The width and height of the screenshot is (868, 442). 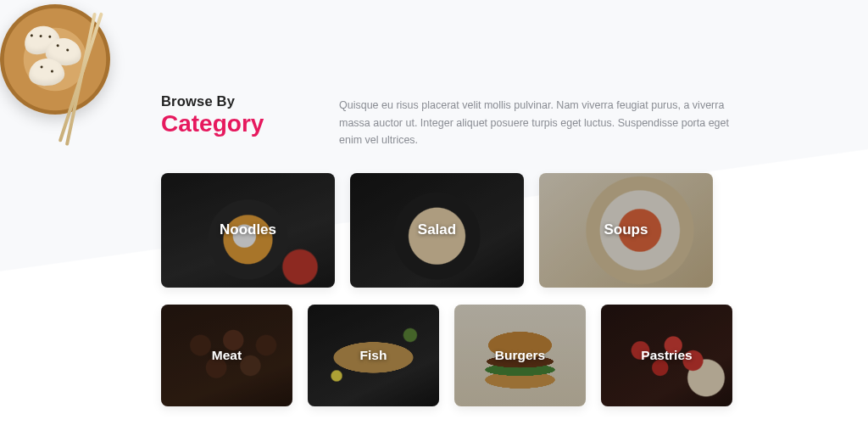 What do you see at coordinates (626, 231) in the screenshot?
I see `category-card-soups: Soups` at bounding box center [626, 231].